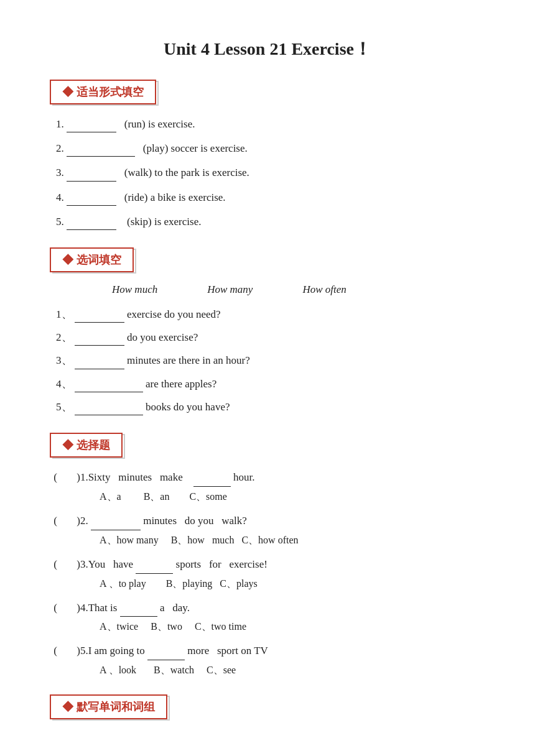 The image size is (535, 756). Describe the element at coordinates (86, 445) in the screenshot. I see `section3-header: ◆ 选择题` at that location.